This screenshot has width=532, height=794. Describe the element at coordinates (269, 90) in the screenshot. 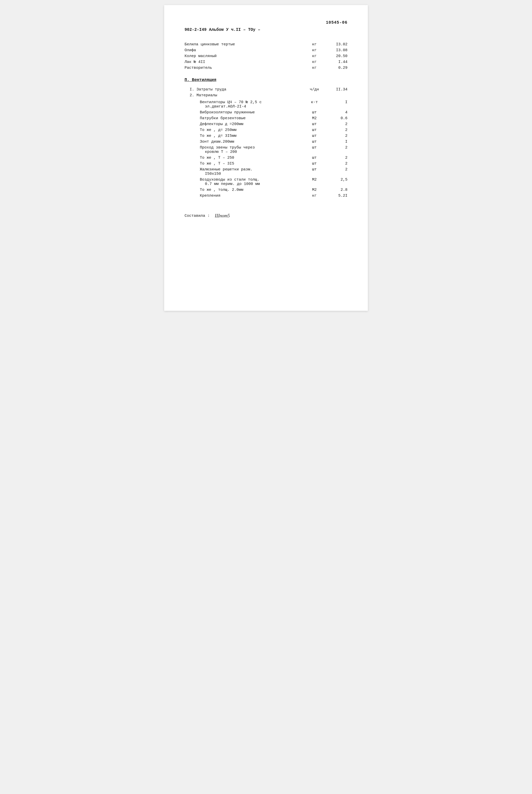

I see `labor-row: I. Затраты труда ч/дн II.34` at that location.